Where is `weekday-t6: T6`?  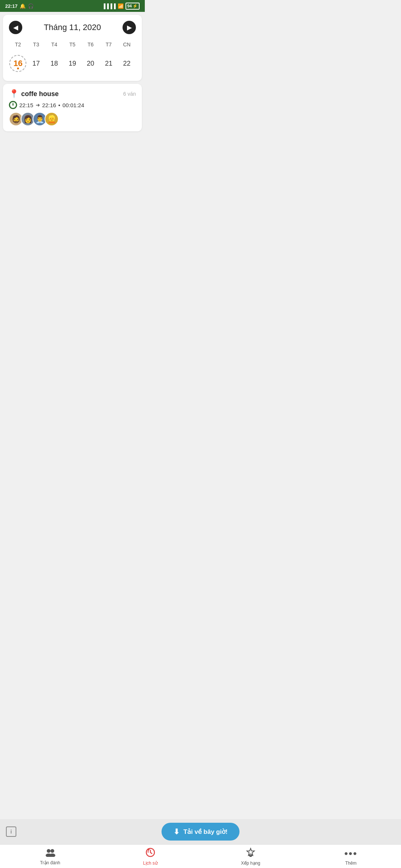
weekday-t6: T6 is located at coordinates (91, 45).